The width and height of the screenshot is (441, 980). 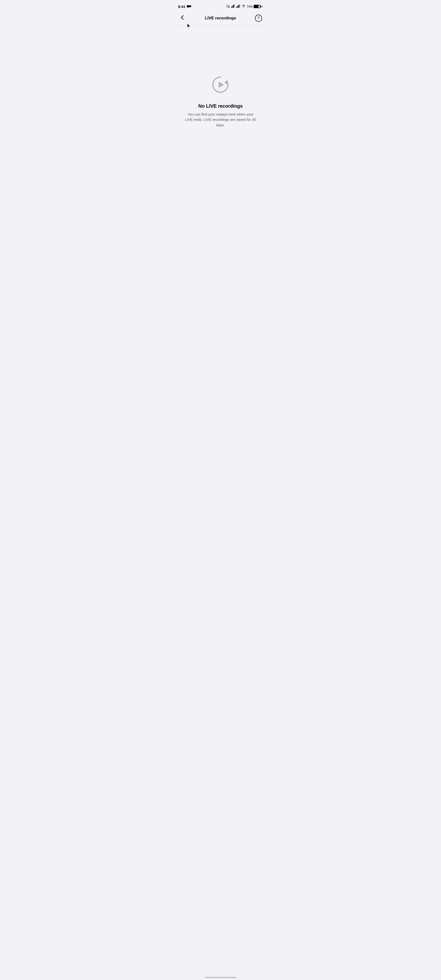 I want to click on camera-icon, so click(x=189, y=7).